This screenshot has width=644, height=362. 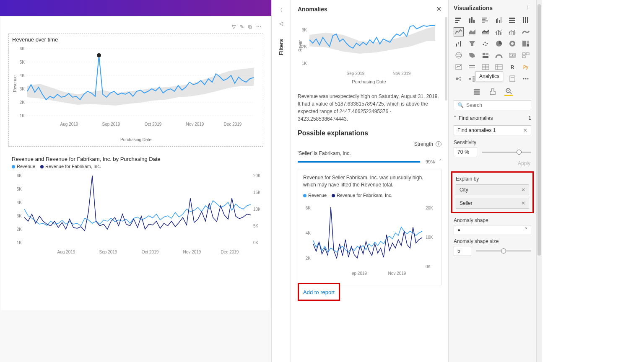 I want to click on focus-icon: ✎, so click(x=242, y=27).